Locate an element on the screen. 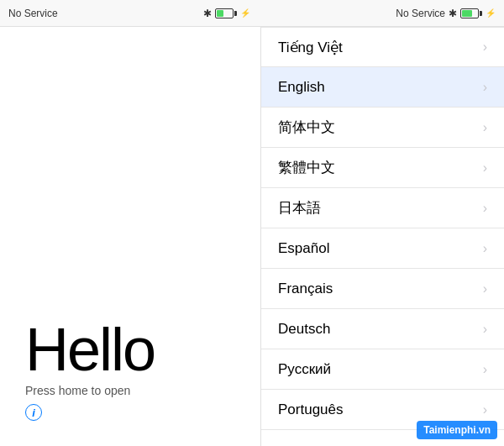 This screenshot has height=446, width=504. language-name: Français is located at coordinates (306, 289).